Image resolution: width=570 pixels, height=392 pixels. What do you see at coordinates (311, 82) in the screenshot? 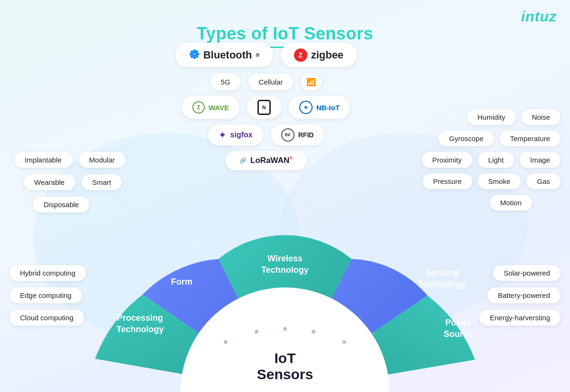
I see `wifi-icon: 📶` at bounding box center [311, 82].